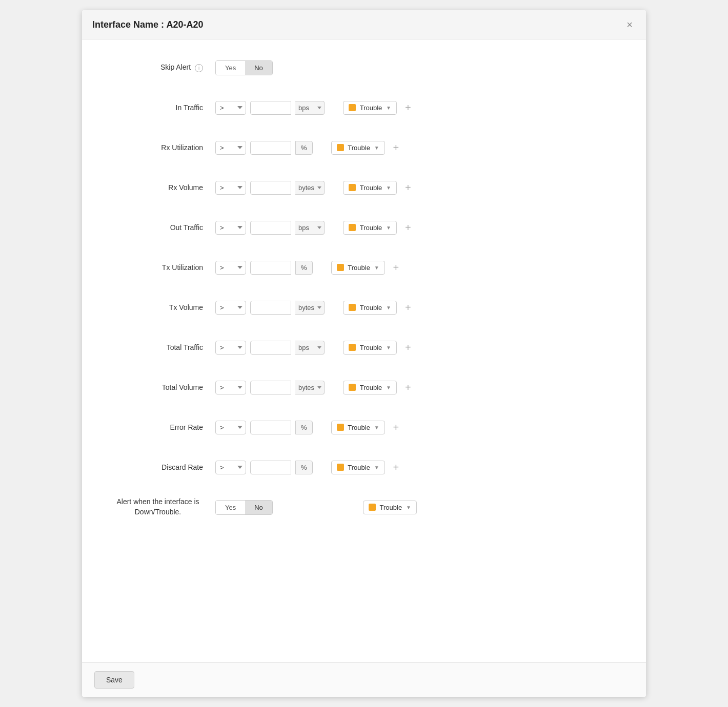 The height and width of the screenshot is (707, 728). What do you see at coordinates (352, 347) in the screenshot?
I see `total-traffic-trouble-color` at bounding box center [352, 347].